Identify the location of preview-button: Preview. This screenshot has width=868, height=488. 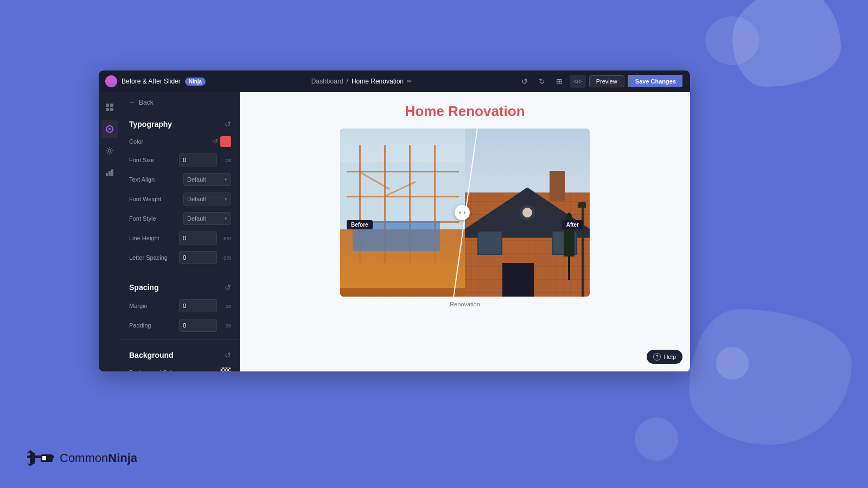
(607, 81).